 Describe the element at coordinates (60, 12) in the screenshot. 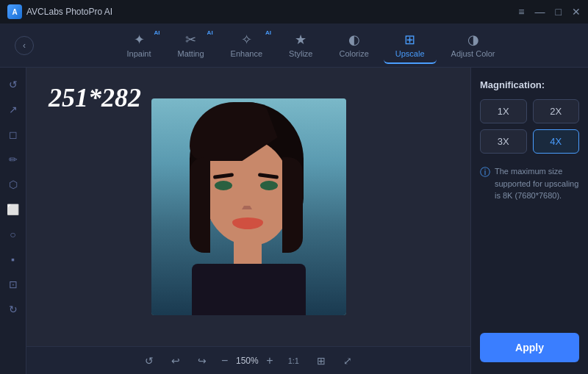

I see `app-logo: A AVCLabs PhotoPro AI` at that location.